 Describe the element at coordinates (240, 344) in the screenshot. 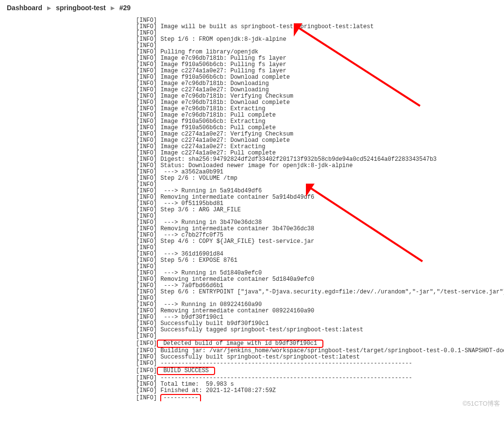

I see `highlight-box: Detected build of image with id b9df30f1…` at that location.